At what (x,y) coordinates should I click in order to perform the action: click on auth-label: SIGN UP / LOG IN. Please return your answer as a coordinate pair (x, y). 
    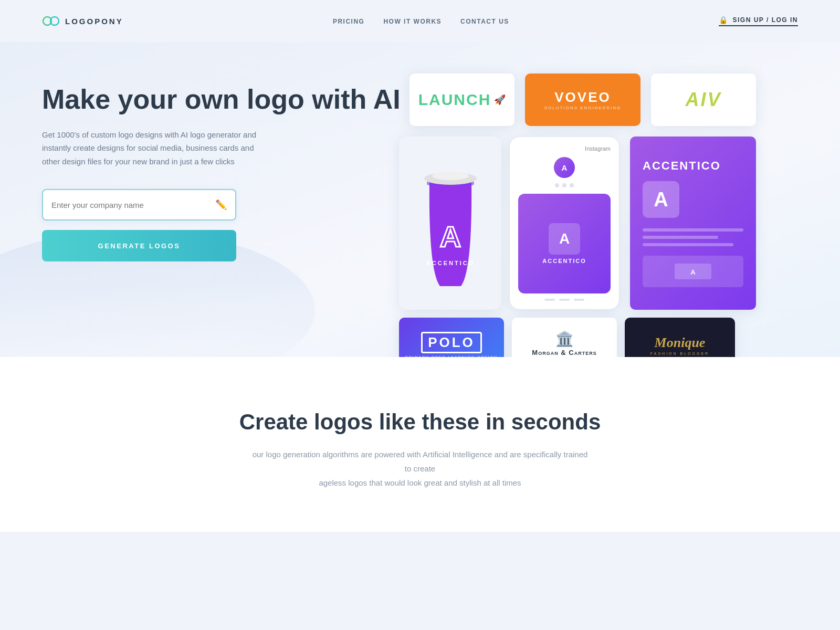
    Looking at the image, I should click on (765, 20).